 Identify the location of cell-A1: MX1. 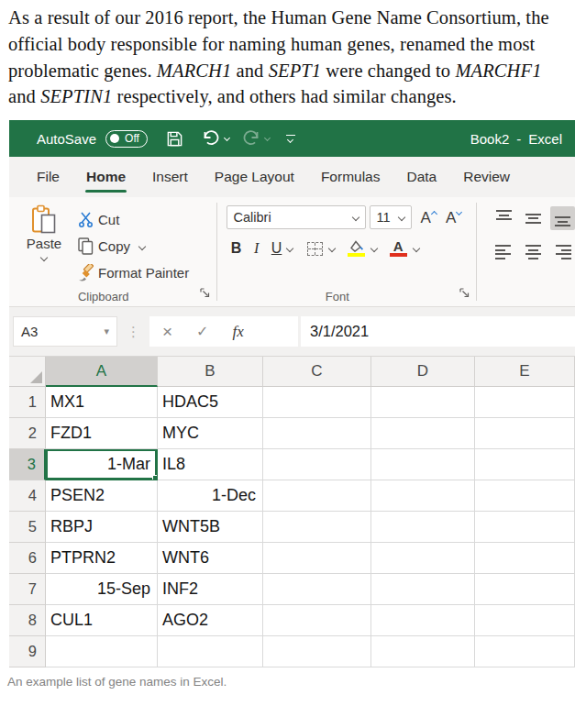
(102, 403).